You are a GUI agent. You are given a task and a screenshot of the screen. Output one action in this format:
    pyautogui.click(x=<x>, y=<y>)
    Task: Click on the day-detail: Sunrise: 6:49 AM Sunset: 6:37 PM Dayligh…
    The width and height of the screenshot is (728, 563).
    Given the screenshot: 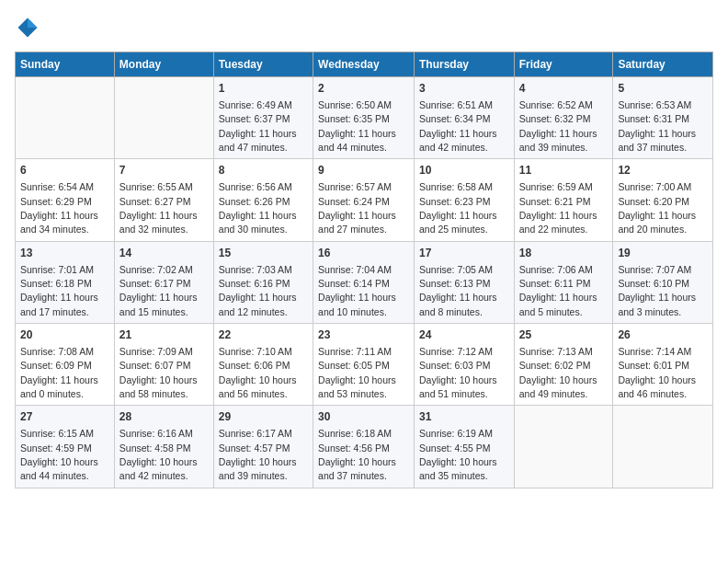 What is the action you would take?
    pyautogui.click(x=257, y=126)
    